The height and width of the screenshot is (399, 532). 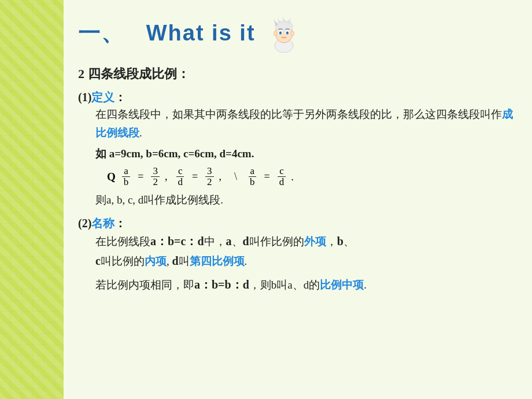 I want to click on mosaic-overlay, so click(x=32, y=200).